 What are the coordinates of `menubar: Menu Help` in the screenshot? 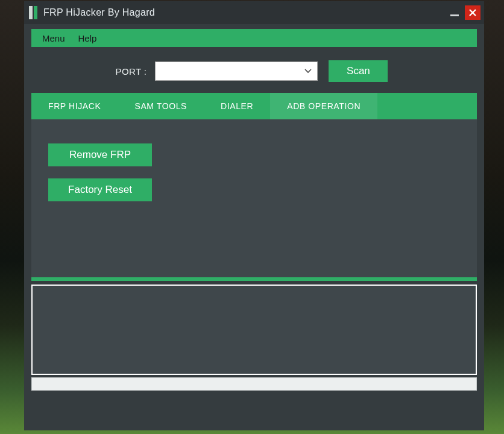 It's located at (254, 38).